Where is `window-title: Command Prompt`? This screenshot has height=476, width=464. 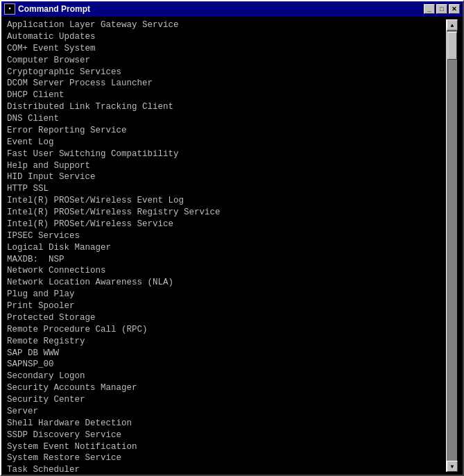
window-title: Command Prompt is located at coordinates (54, 9).